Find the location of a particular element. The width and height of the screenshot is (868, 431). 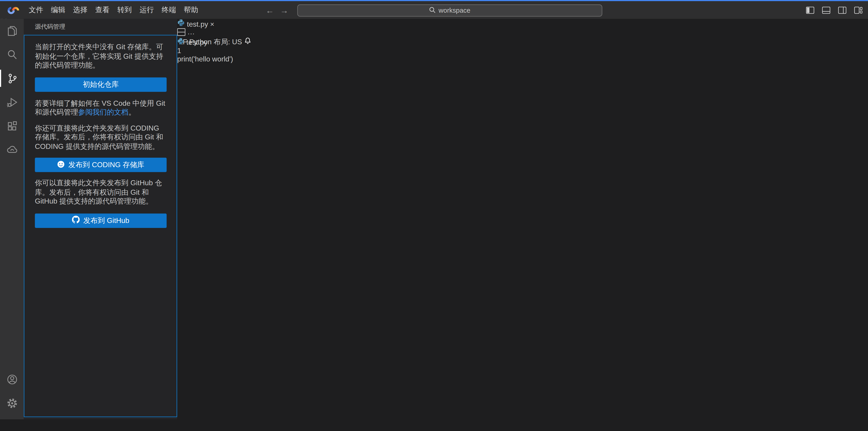

publish-to-coding-button: 发布到 CODING 存储库 is located at coordinates (100, 165).